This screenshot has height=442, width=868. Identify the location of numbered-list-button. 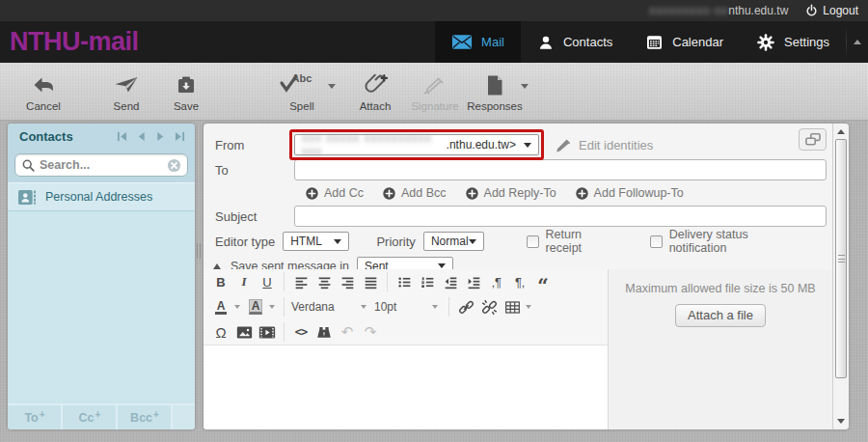
(427, 282).